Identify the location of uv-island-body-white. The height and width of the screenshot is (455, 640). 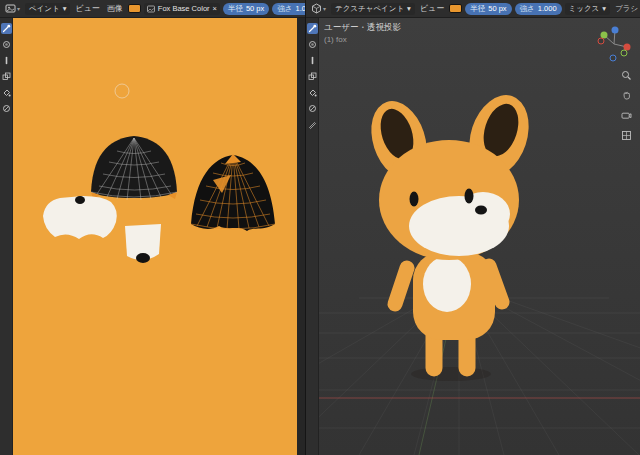
(80, 218).